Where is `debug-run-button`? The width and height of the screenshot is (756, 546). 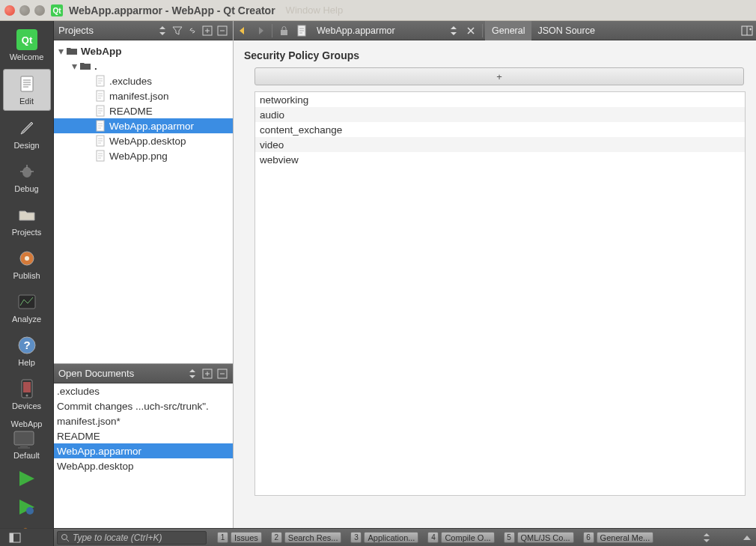 debug-run-button is located at coordinates (27, 507).